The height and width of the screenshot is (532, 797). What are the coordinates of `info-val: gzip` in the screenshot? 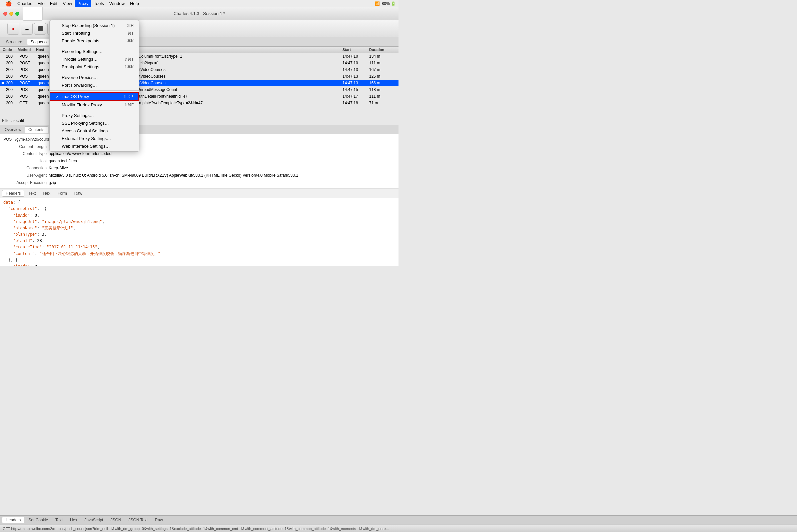 It's located at (52, 183).